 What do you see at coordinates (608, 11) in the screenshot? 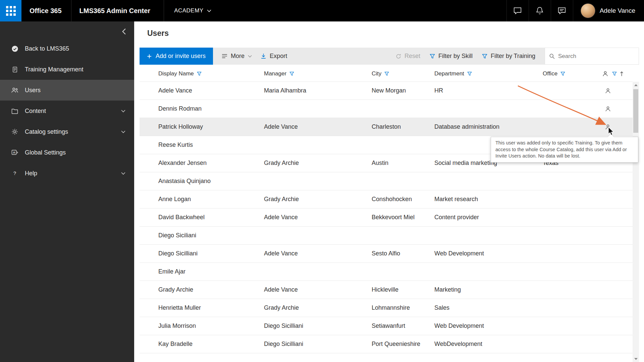
I see `account-menu: Adele Vance` at bounding box center [608, 11].